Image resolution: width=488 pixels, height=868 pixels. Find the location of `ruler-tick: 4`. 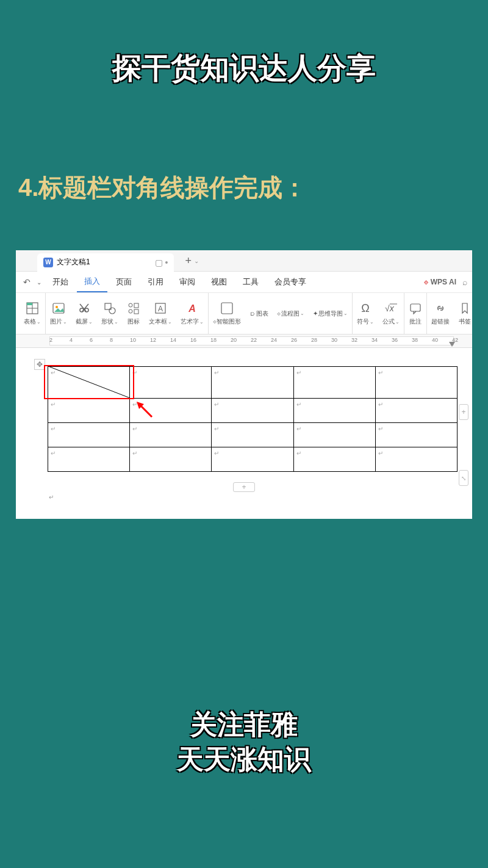

ruler-tick: 4 is located at coordinates (71, 340).